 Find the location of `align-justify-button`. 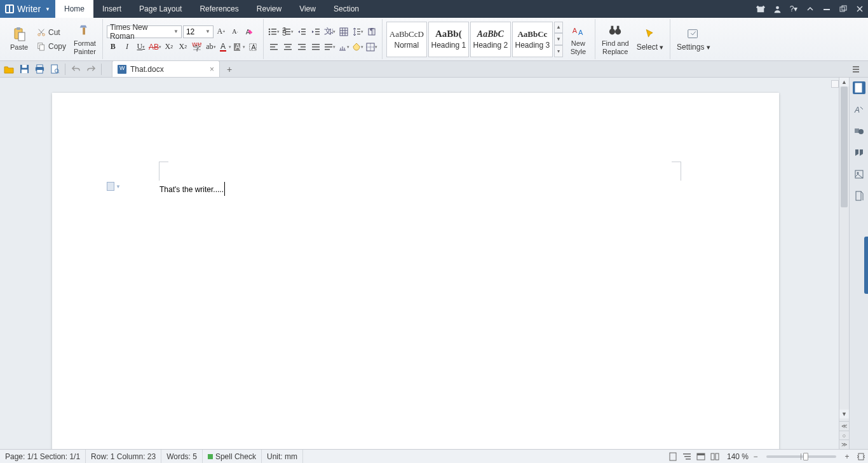

align-justify-button is located at coordinates (316, 47).